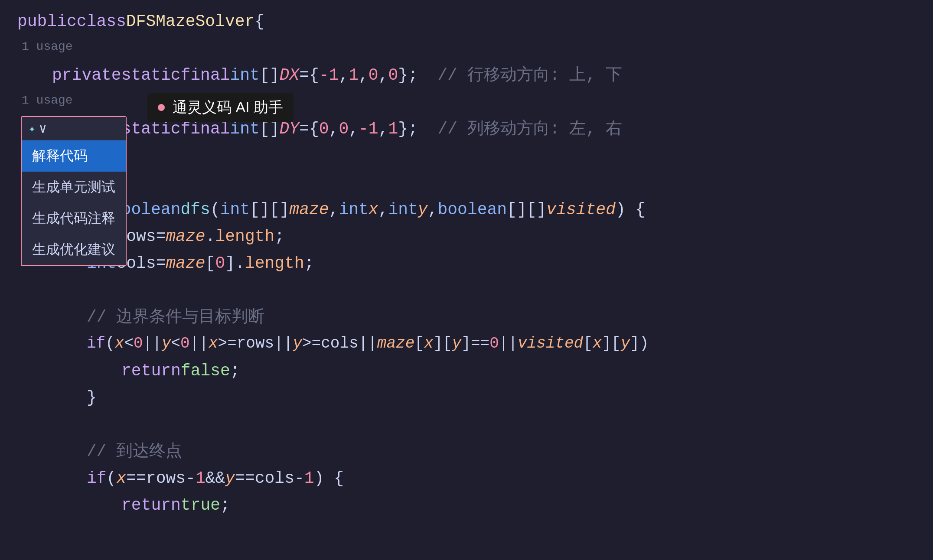 The image size is (933, 560). I want to click on comment-dx: // 行移动方向: 上, 下, so click(520, 75).